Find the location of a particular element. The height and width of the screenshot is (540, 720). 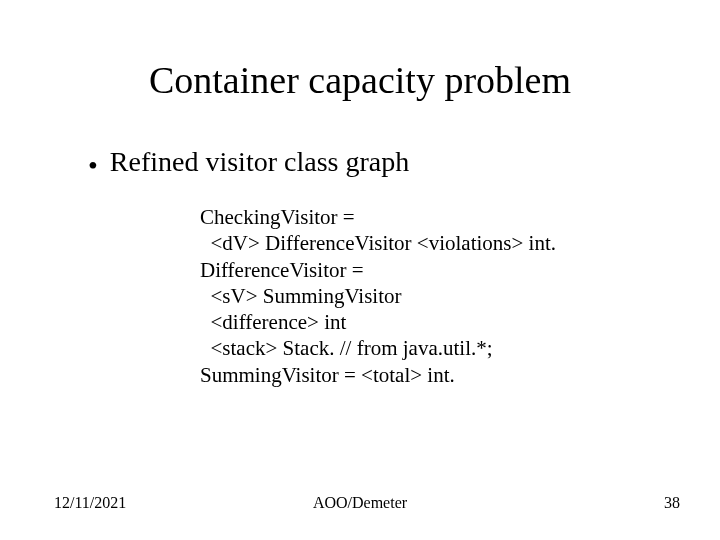

bullet-item: • Refined visitor class graph is located at coordinates (374, 163).